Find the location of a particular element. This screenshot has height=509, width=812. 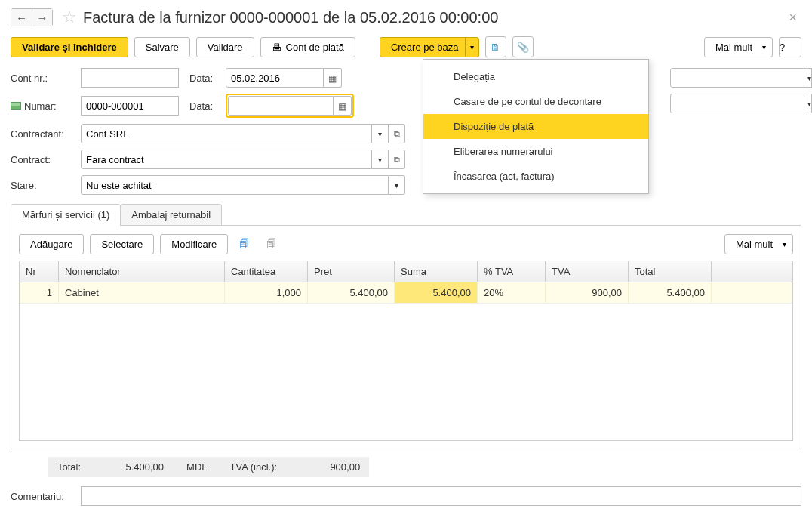

page-title: Factura de la furnizor 0000-000001 de la… is located at coordinates (433, 18).